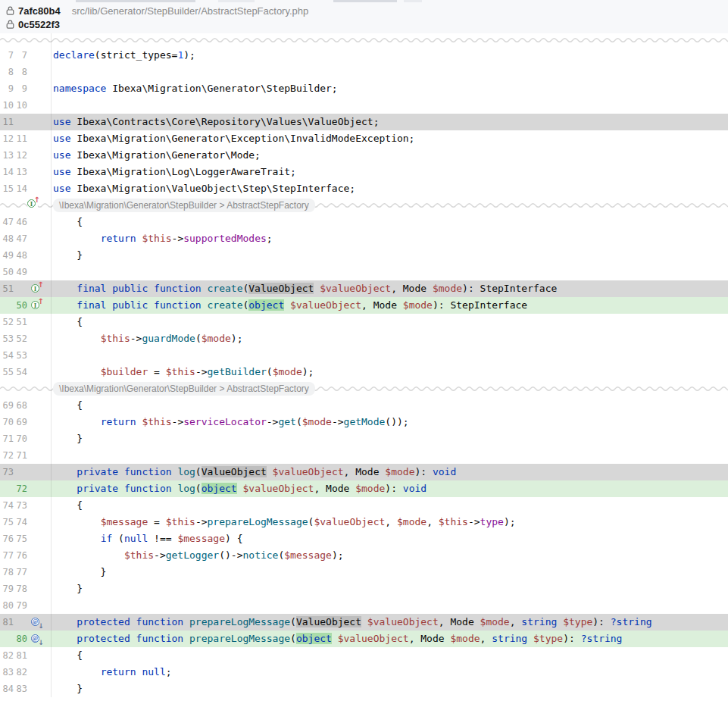  What do you see at coordinates (364, 389) in the screenshot?
I see `collapsed-region-separator: \Ibexa\Migration\Generator\StepBuilder >…` at bounding box center [364, 389].